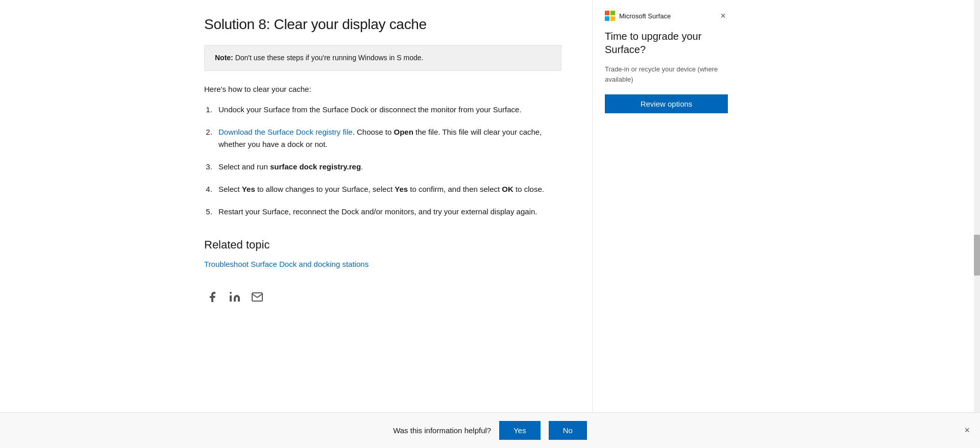  What do you see at coordinates (383, 58) in the screenshot?
I see `note-text: Note: Don't use these steps if you're ru…` at bounding box center [383, 58].